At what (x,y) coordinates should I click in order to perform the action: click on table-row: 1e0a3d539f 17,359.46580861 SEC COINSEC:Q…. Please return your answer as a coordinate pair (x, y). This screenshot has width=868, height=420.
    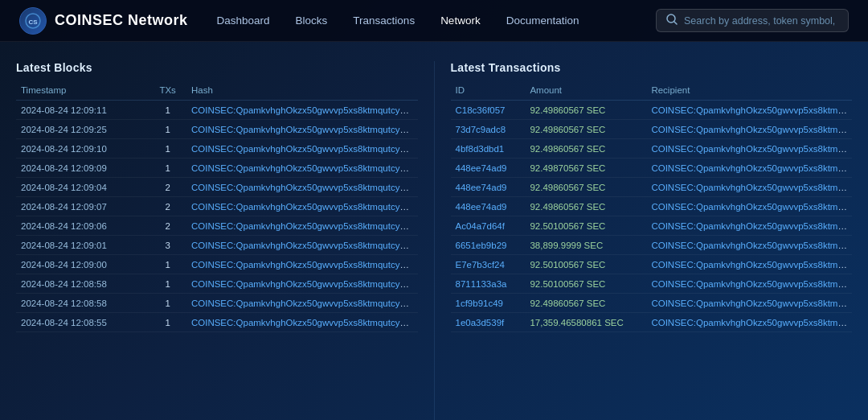
    Looking at the image, I should click on (652, 323).